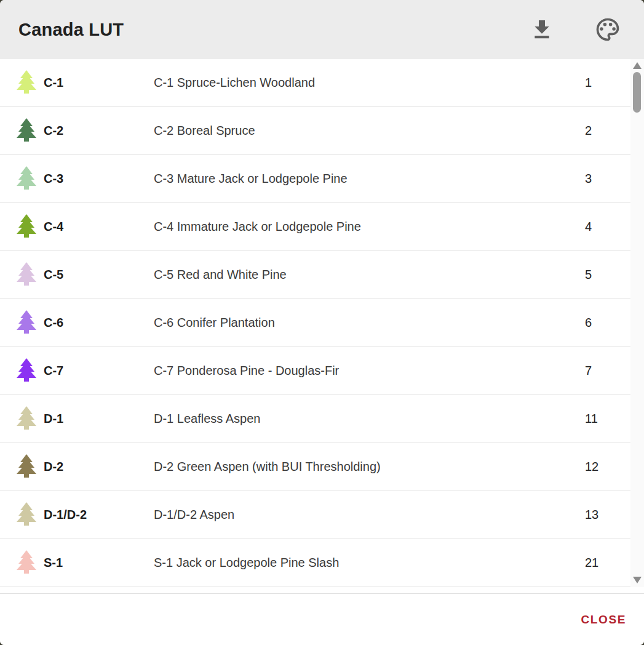 This screenshot has width=644, height=645. Describe the element at coordinates (369, 467) in the screenshot. I see `fuel-description: D-2 Green Aspen (with BUI Thresholding)` at that location.